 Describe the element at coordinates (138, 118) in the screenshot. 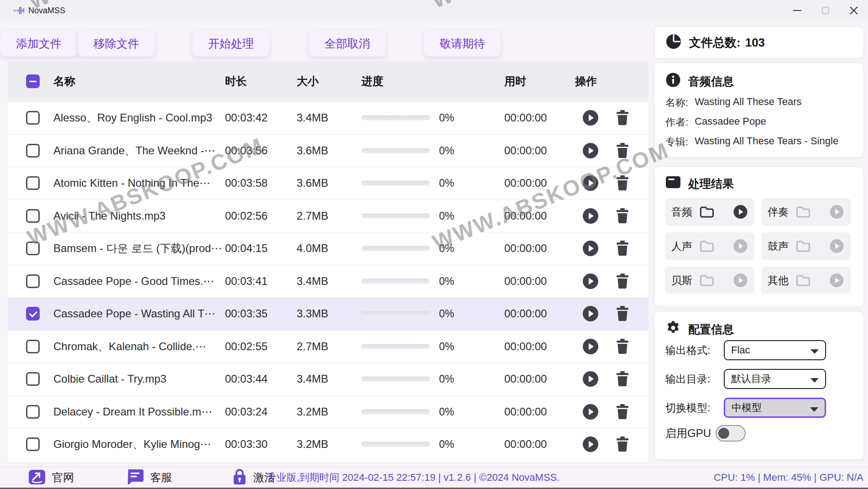

I see `file-name: Alesso、Roy English - Cool.mp3` at that location.